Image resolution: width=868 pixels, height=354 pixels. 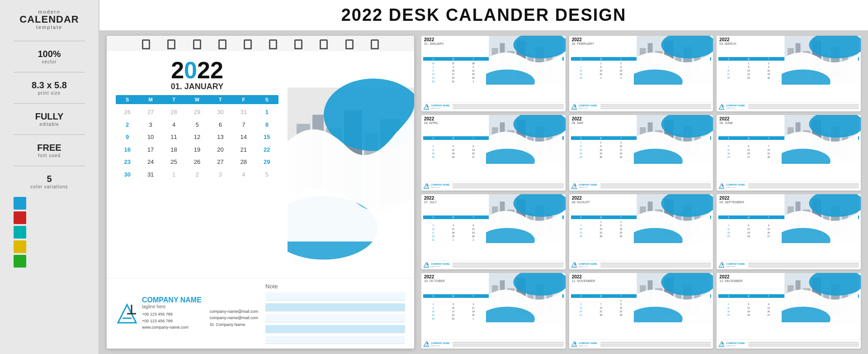 I want to click on thumb-cal-cell: 15, so click(x=749, y=71).